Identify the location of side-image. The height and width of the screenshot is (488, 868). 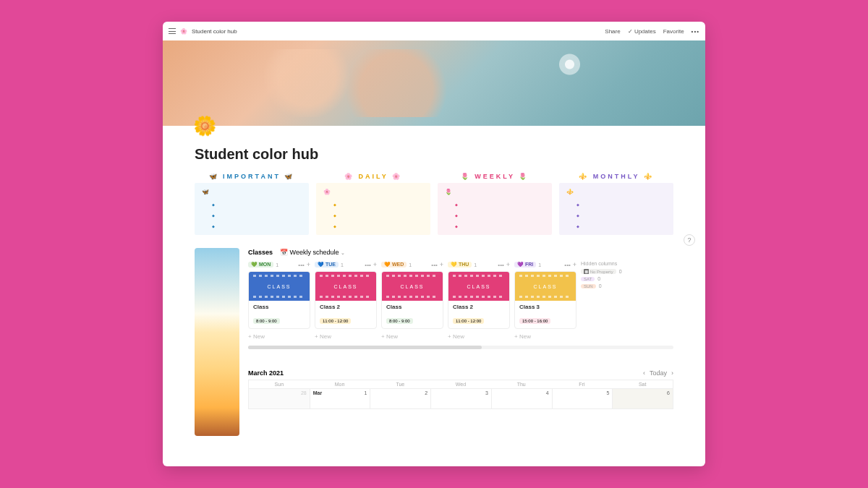
(217, 342).